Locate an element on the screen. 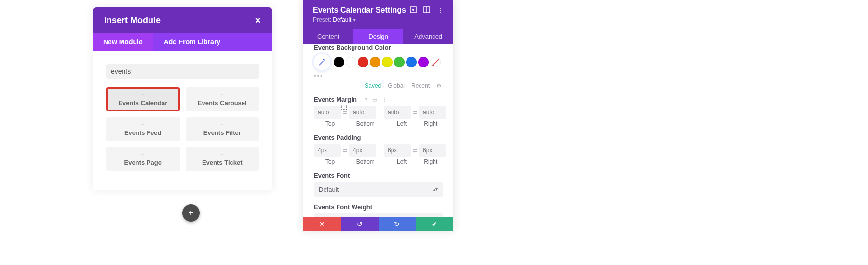 This screenshot has height=265, width=868. add-module-button: + is located at coordinates (191, 213).